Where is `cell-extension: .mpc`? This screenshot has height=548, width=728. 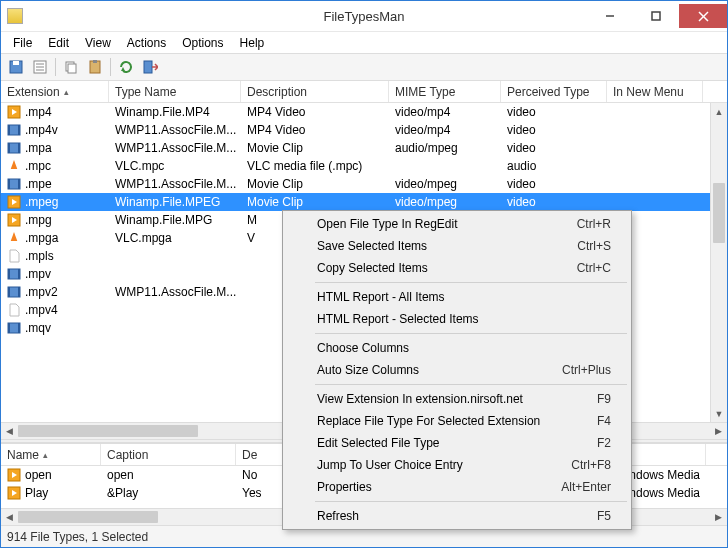 cell-extension: .mpc is located at coordinates (55, 166).